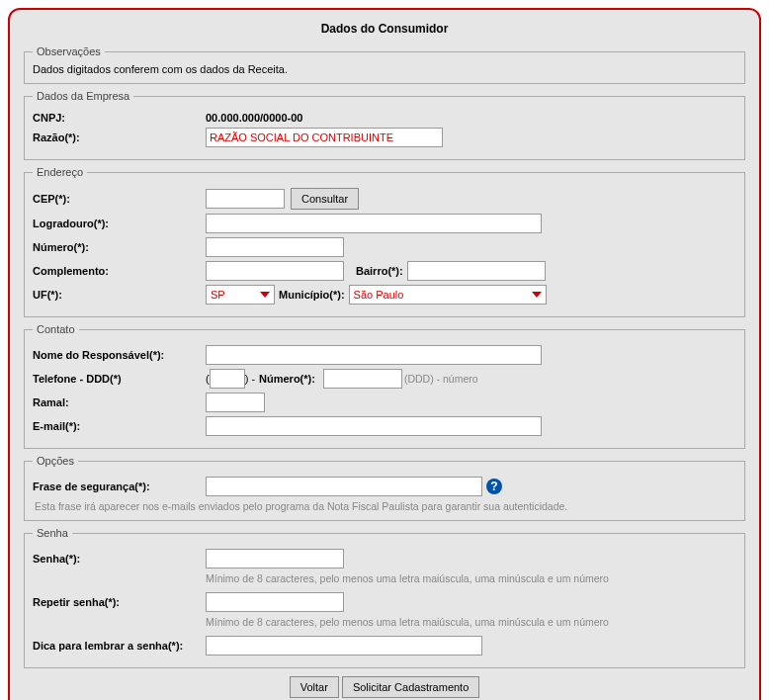 This screenshot has height=700, width=769. I want to click on razao-input, so click(324, 137).